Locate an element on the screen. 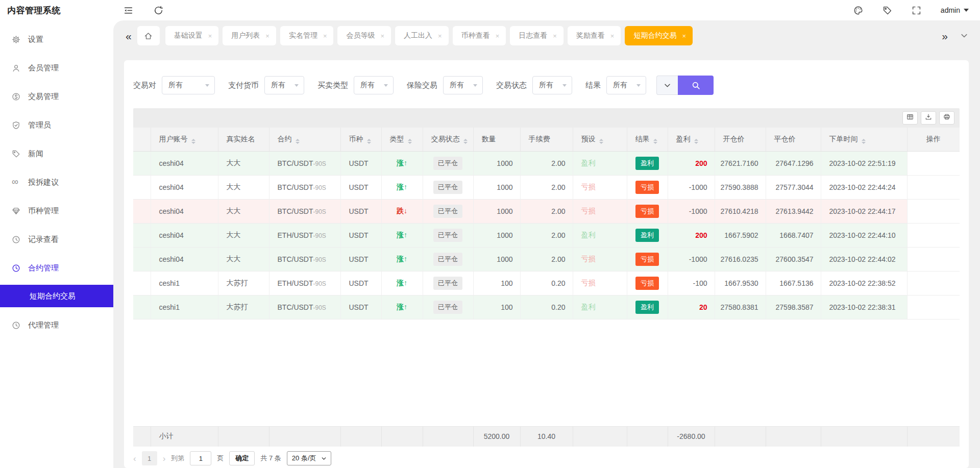  cell-fee: 0.20 is located at coordinates (546, 307).